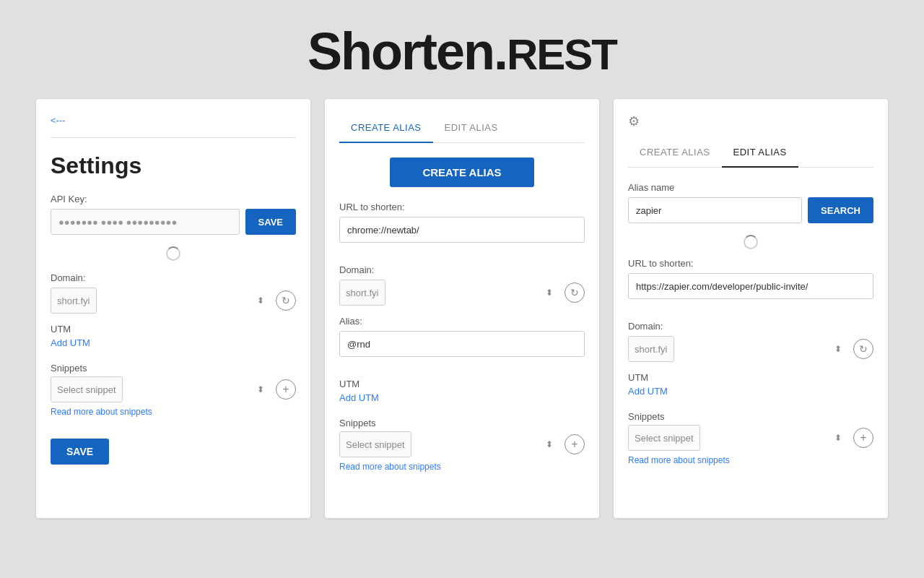  Describe the element at coordinates (386, 129) in the screenshot. I see `tab-create-alias: CREATE ALIAS` at that location.